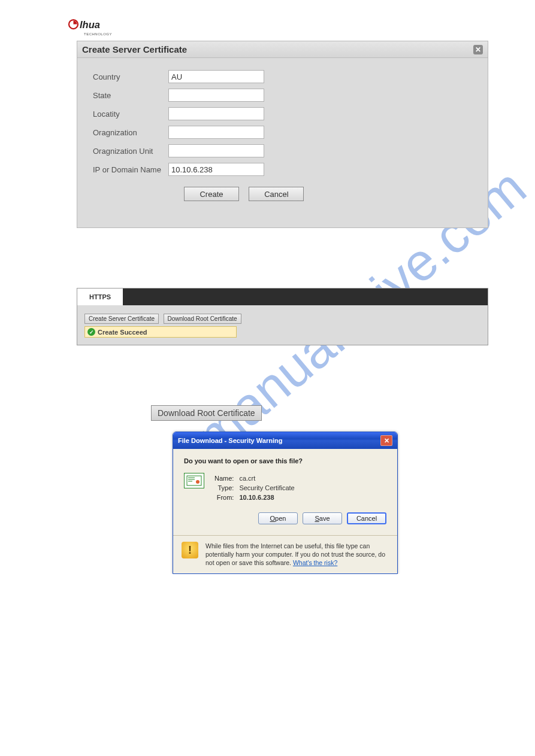  I want to click on warning-icon: !, so click(190, 550).